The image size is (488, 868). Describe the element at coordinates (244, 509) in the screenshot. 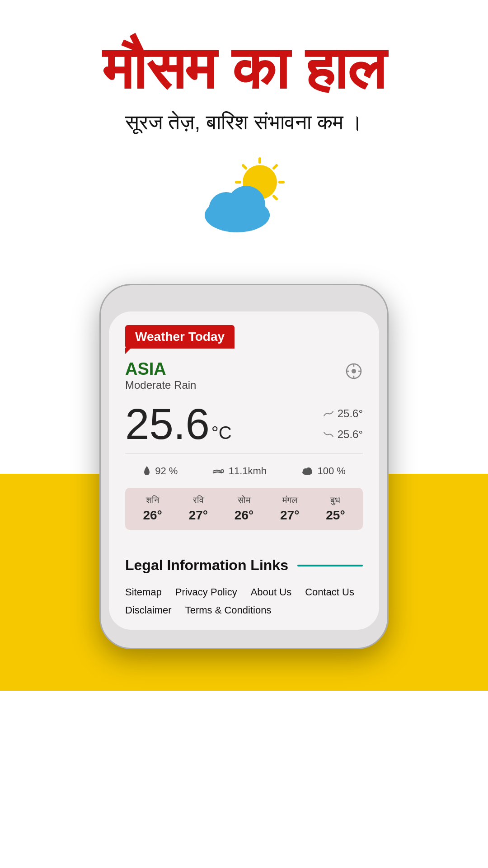

I see `forecast-day-2: सोम 26°` at that location.